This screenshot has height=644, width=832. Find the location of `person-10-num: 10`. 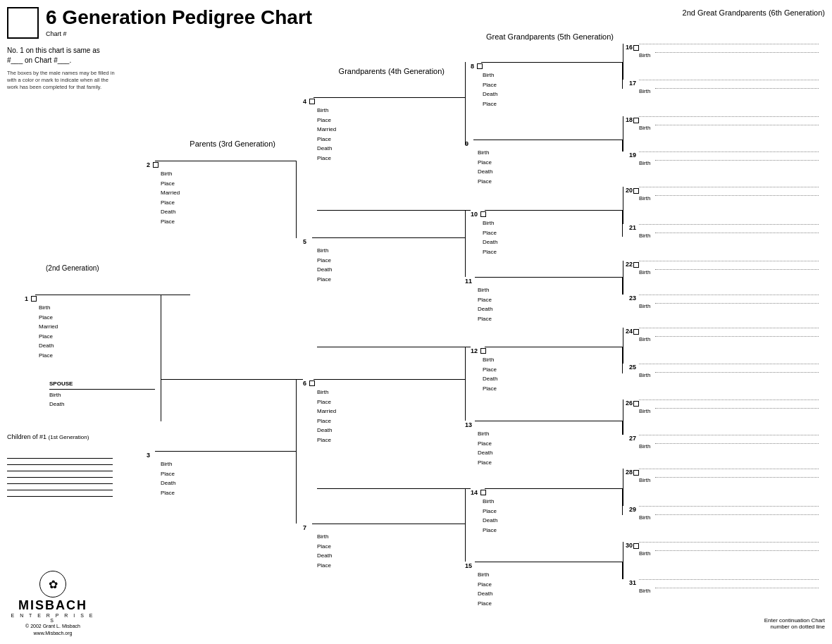

person-10-num: 10 is located at coordinates (478, 214).